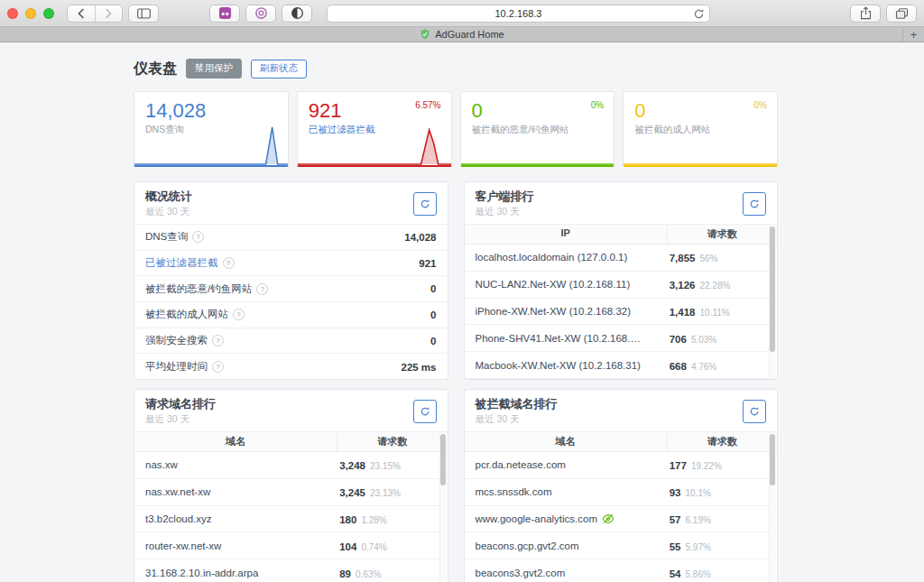  What do you see at coordinates (621, 285) in the screenshot?
I see `table-row: NUC-LAN2.Net-XW (10.2.168.11) 3,12622.28…` at bounding box center [621, 285].